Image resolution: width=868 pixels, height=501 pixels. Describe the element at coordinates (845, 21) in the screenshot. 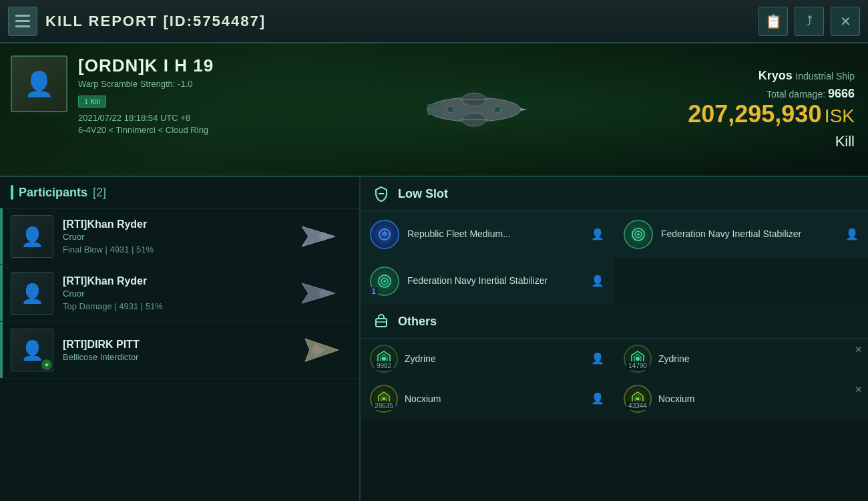

I see `close-button: ✕` at that location.